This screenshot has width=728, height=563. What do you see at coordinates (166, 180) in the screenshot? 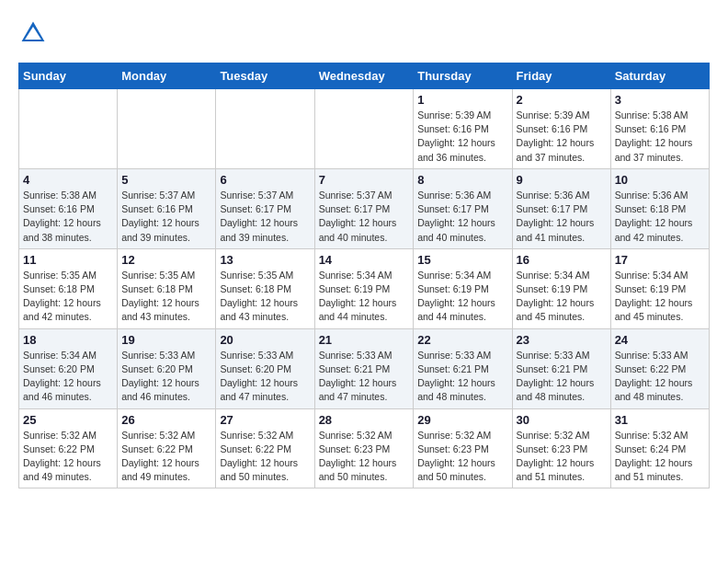
I see `day-number: 5` at bounding box center [166, 180].